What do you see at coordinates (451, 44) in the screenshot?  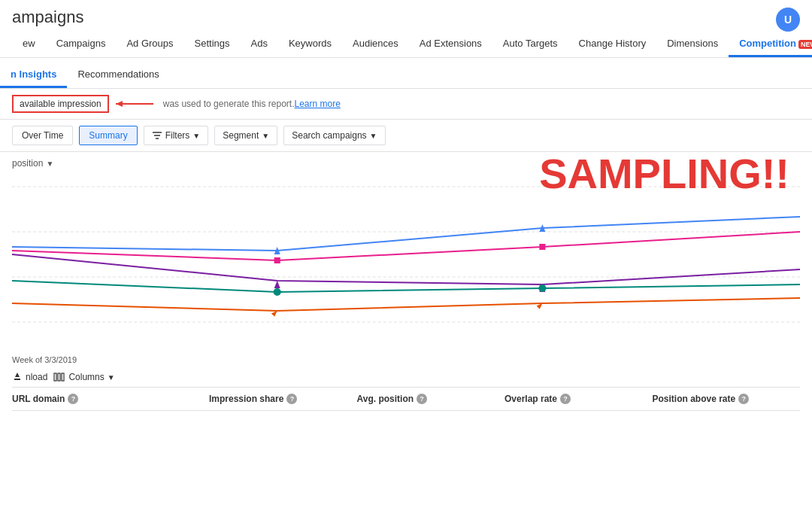 I see `nav-tab-adextensions: Ad Extensions` at bounding box center [451, 44].